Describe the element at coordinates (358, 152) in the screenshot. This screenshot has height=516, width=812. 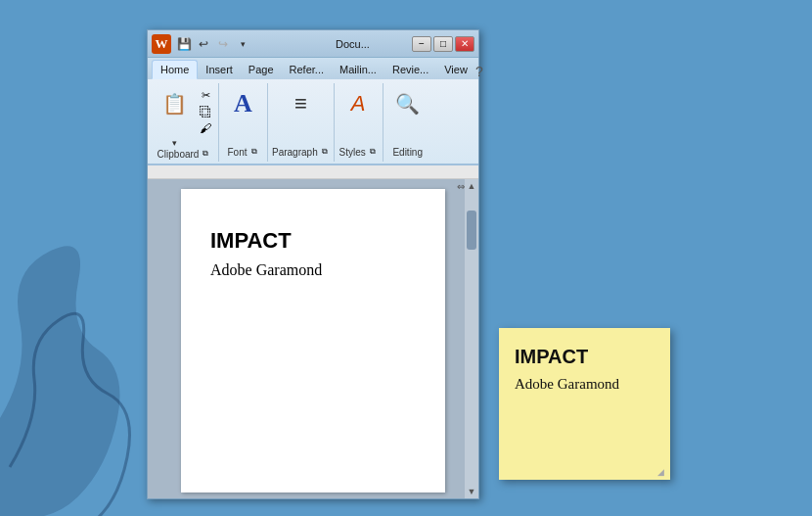
I see `styles-label-row: Styles ⧉` at that location.